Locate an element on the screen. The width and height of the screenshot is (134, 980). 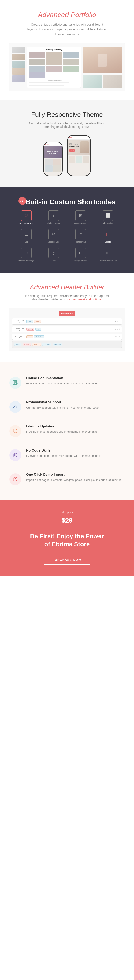
instagram-label: Instagram Item is located at coordinates (81, 261).